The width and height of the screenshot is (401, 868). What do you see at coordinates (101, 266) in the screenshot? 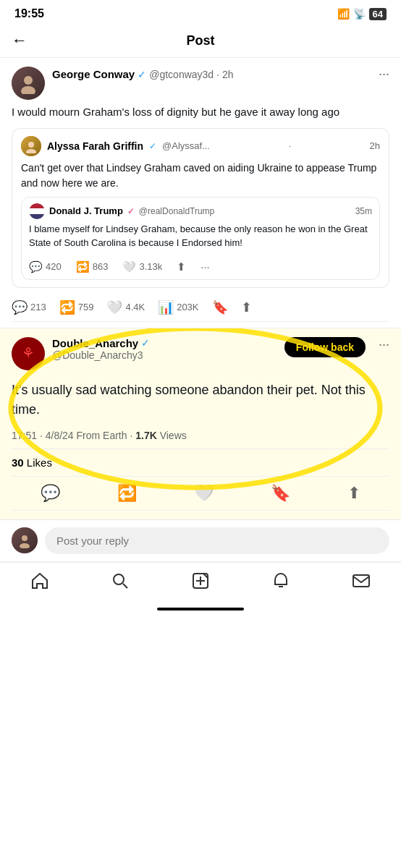
I see `nested-retweet-count: 863` at bounding box center [101, 266].